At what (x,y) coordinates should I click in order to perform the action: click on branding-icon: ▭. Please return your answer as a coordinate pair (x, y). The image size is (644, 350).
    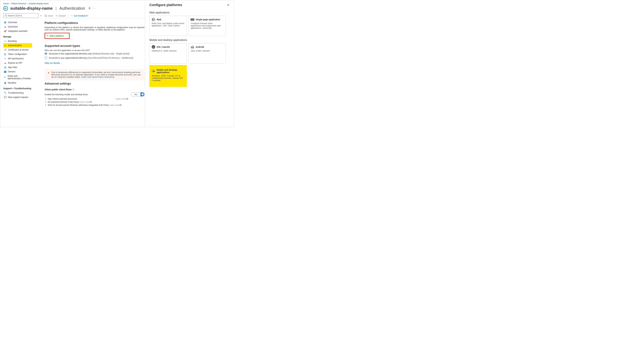
    Looking at the image, I should click on (5, 41).